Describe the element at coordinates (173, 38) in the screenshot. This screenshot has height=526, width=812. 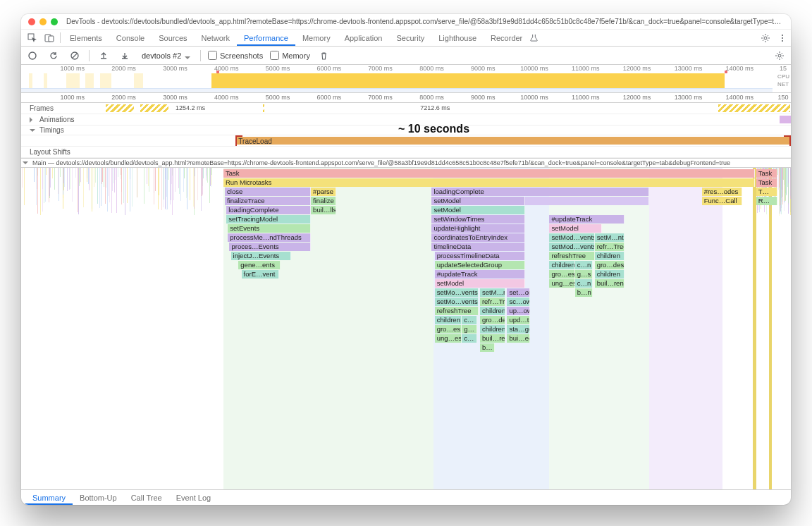
I see `tab-sources: Sources` at that location.